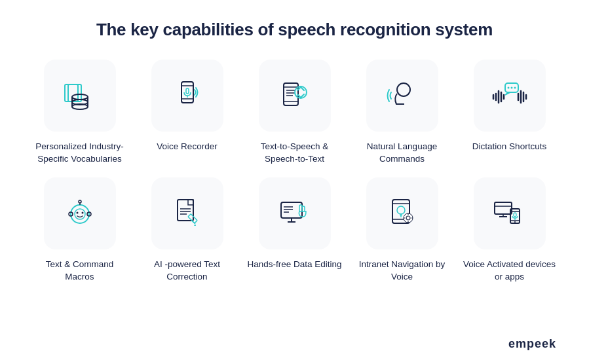 The image size is (589, 364). What do you see at coordinates (187, 213) in the screenshot?
I see `icon-box-ai` at bounding box center [187, 213].